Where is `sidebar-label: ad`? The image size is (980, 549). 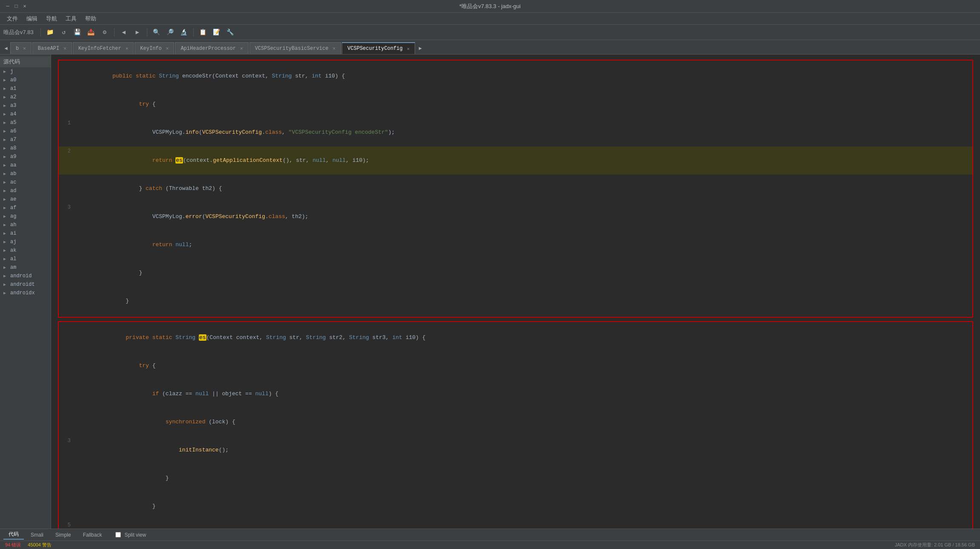 sidebar-label: ad is located at coordinates (13, 191).